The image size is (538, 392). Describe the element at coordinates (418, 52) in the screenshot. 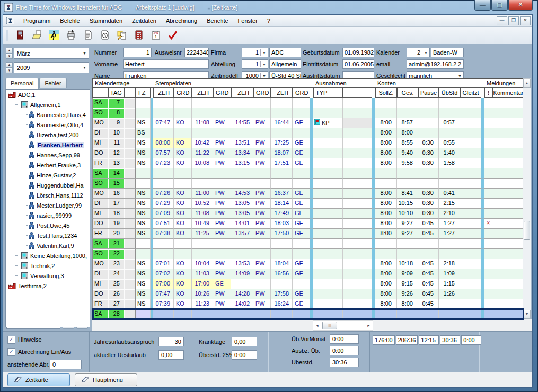

I see `form-combo-kalender_nr: 2▼` at that location.